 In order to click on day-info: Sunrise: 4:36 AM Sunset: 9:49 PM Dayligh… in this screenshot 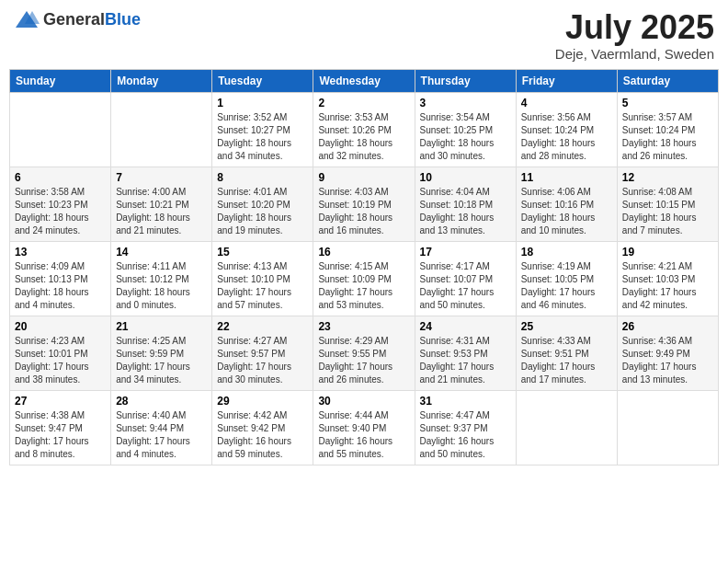, I will do `click(667, 361)`.